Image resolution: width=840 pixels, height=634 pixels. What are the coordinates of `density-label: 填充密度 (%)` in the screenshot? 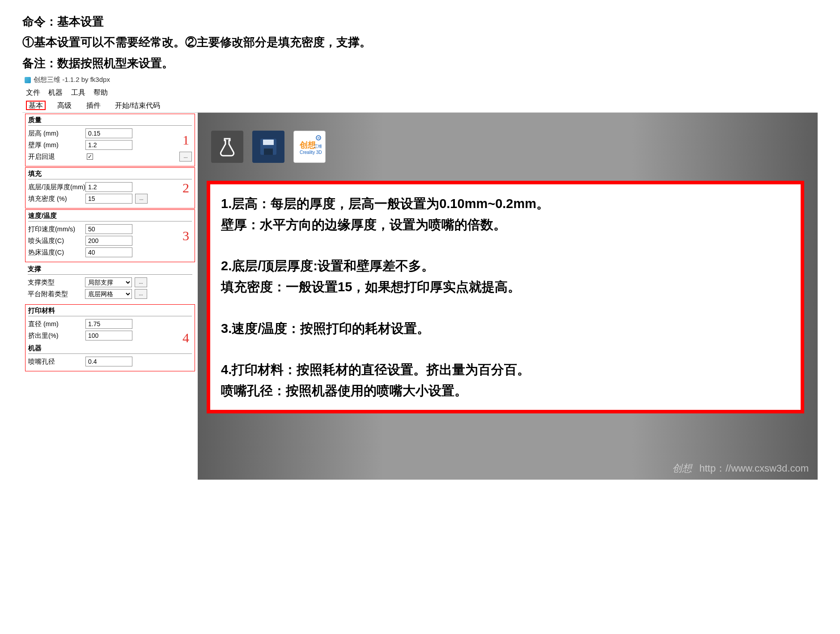 It's located at (57, 199).